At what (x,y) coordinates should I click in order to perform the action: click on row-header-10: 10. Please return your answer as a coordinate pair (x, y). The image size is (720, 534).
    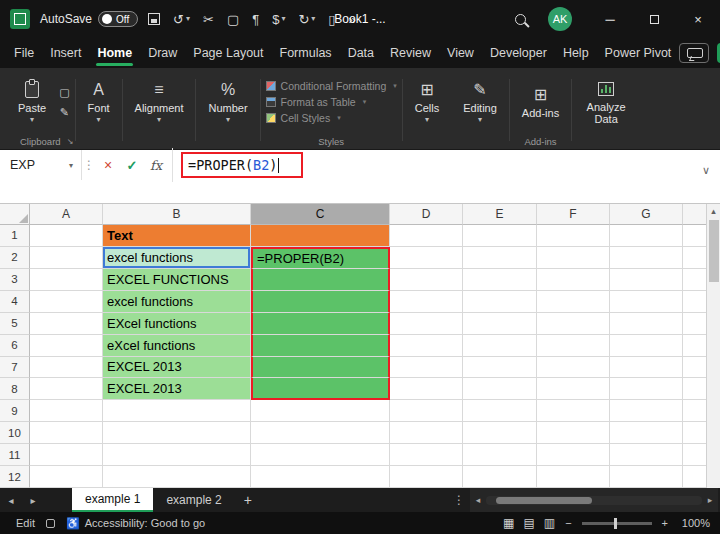
    Looking at the image, I should click on (15, 433).